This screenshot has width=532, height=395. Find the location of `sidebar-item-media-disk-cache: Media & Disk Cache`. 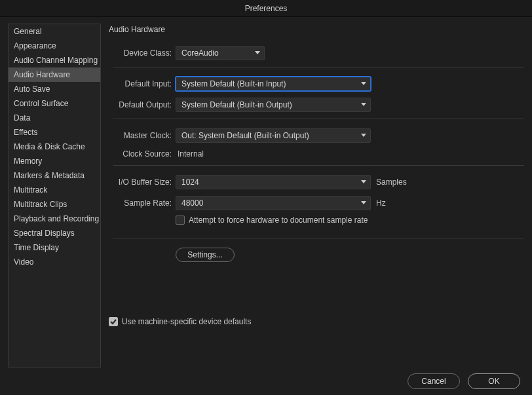

sidebar-item-media-disk-cache: Media & Disk Cache is located at coordinates (54, 147).